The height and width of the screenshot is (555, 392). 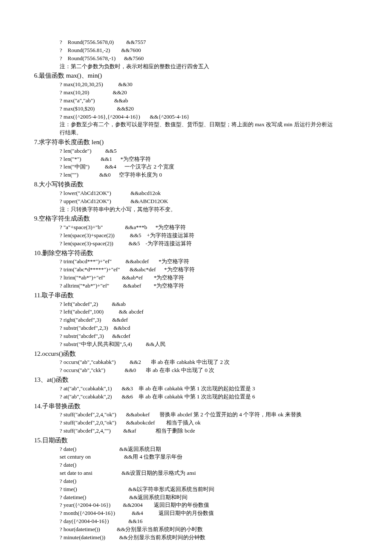 I want to click on section-heading: 10.删除空格字符函数, so click(x=196, y=253).